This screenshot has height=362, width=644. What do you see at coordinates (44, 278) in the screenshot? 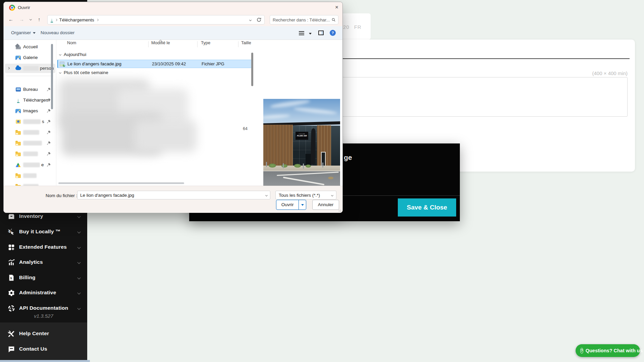
I see `sidebar-item-billing: $ Billing` at bounding box center [44, 278].